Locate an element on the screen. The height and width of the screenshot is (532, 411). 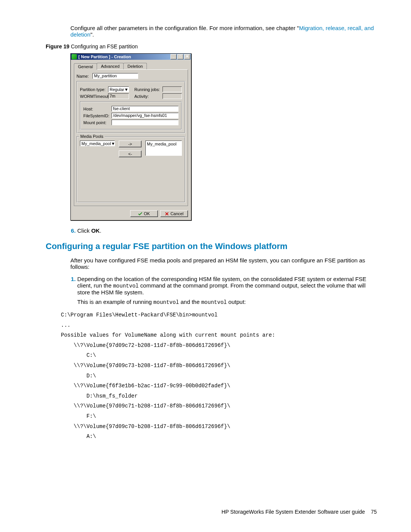
media-pool-list: My_media_pool is located at coordinates (164, 148).